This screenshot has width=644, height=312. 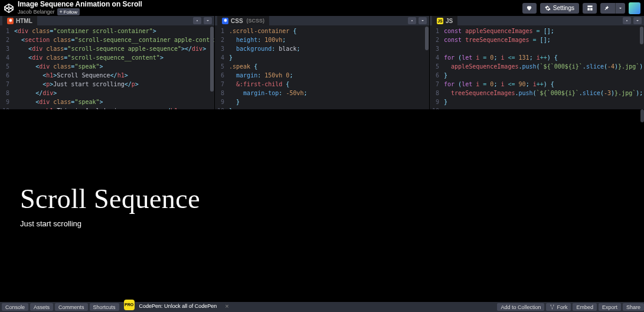 I want to click on html-lang-icon: ✱, so click(x=11, y=21).